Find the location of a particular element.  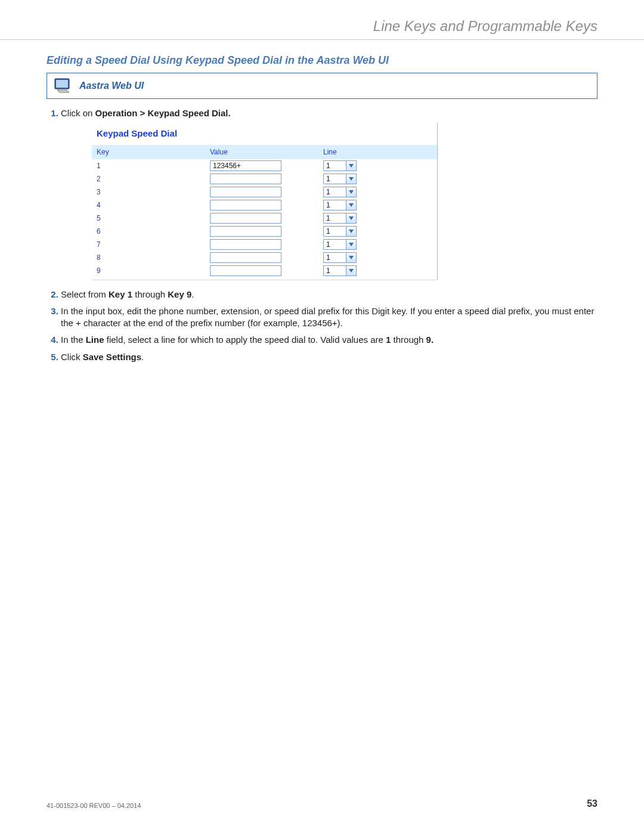

col-header-key: Key is located at coordinates (148, 152).